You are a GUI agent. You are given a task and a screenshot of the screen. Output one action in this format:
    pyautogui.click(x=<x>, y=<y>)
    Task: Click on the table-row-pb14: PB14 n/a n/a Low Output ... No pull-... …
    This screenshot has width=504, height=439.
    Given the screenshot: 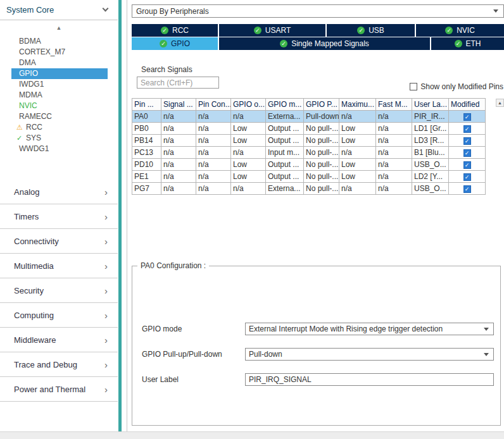 What is the action you would take?
    pyautogui.click(x=309, y=140)
    